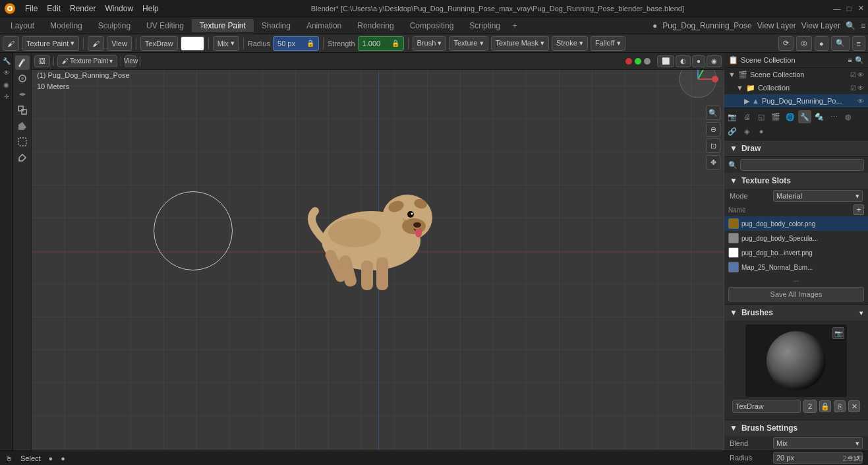  Describe the element at coordinates (22, 63) in the screenshot. I see `tool-draw` at that location.